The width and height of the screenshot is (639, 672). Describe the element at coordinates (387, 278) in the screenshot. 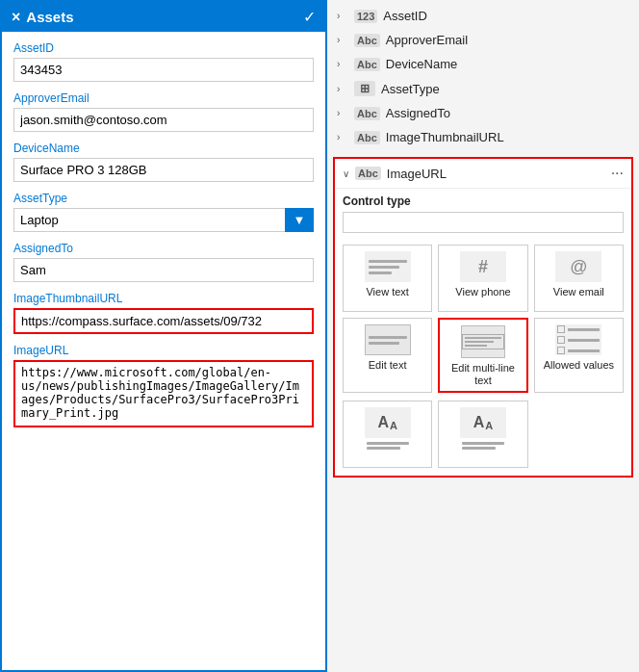

I see `tile-view-text: View text` at that location.